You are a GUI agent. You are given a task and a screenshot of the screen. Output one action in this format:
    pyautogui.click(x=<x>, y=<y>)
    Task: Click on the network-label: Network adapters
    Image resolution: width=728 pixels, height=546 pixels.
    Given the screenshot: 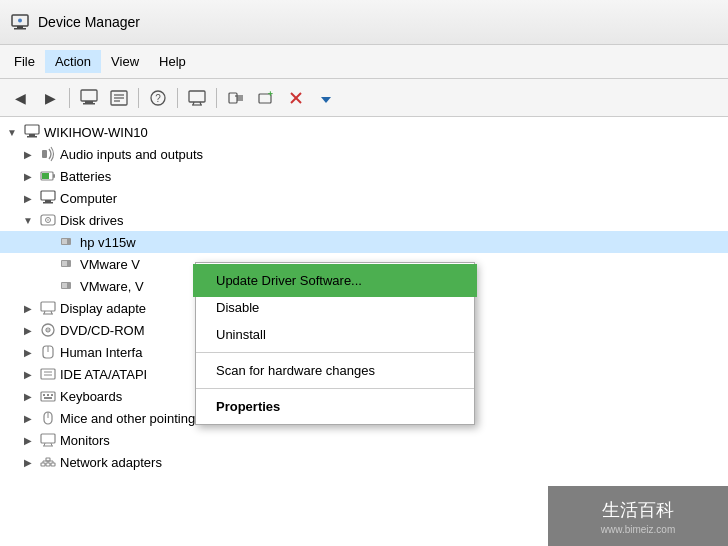 What is the action you would take?
    pyautogui.click(x=111, y=462)
    